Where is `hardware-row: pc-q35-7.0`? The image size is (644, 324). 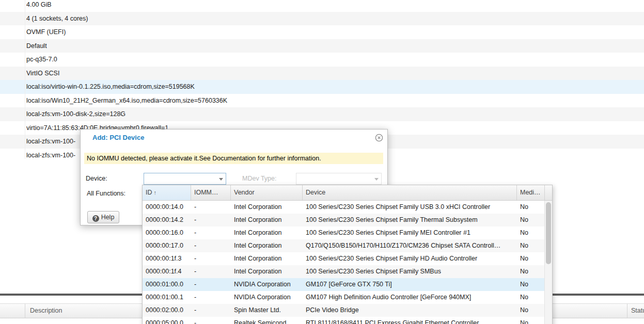
hardware-row: pc-q35-7.0 is located at coordinates (322, 60).